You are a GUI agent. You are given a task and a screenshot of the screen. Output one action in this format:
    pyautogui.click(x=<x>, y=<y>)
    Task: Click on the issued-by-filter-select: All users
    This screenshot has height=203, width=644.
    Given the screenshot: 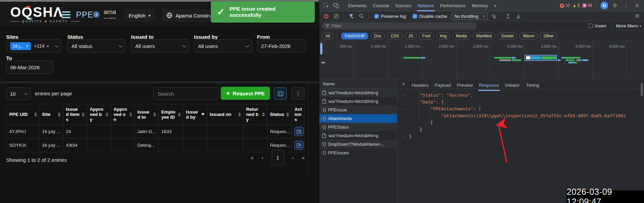 What is the action you would take?
    pyautogui.click(x=223, y=46)
    